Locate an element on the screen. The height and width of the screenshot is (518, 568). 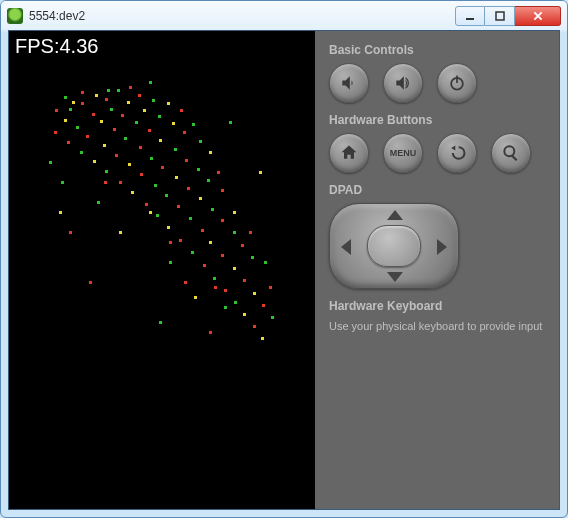
app-icon is located at coordinates (15, 16).